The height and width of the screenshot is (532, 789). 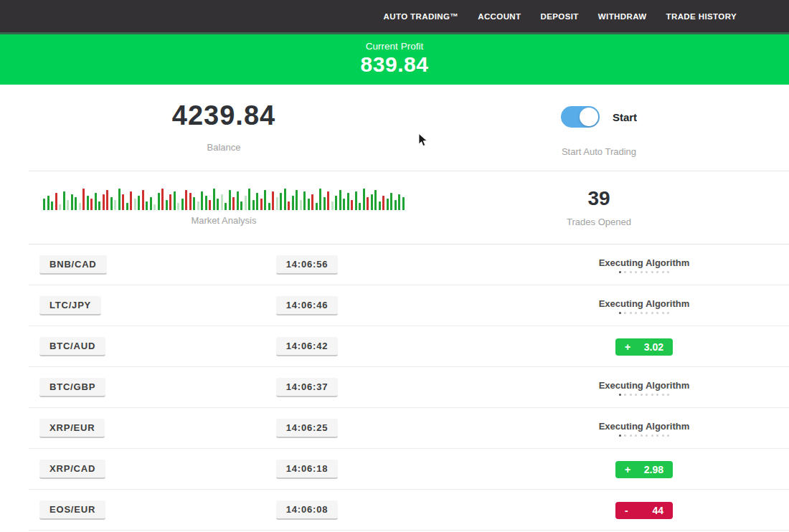 What do you see at coordinates (599, 152) in the screenshot?
I see `toggle-caption: Start Auto Trading` at bounding box center [599, 152].